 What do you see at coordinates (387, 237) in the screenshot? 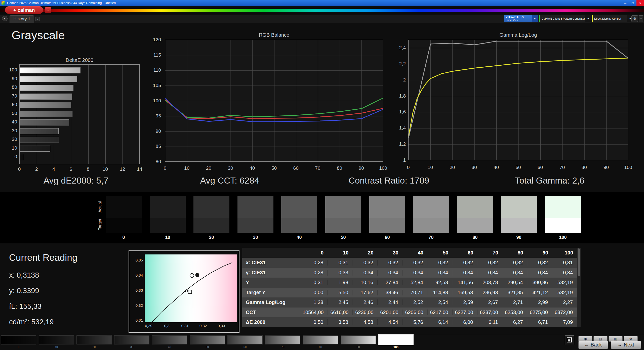
I see `swatch-level-label: 60` at bounding box center [387, 237].